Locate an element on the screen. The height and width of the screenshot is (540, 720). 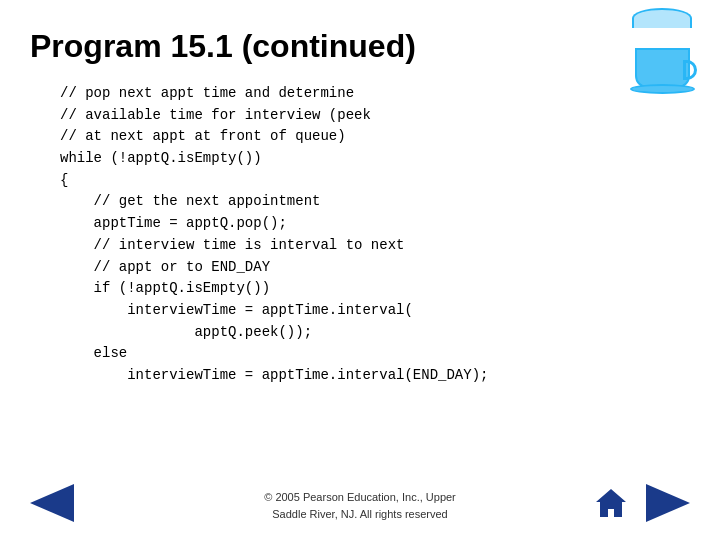
code-line-14: else is located at coordinates (375, 354).